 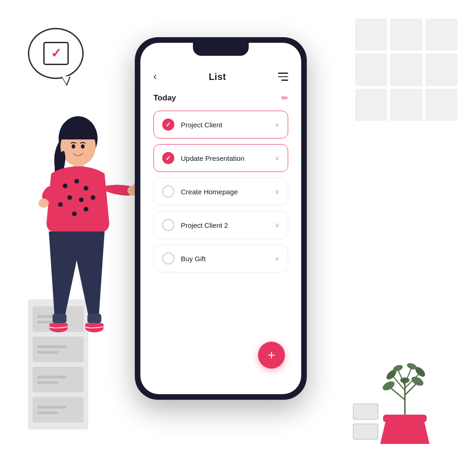 What do you see at coordinates (184, 258) in the screenshot?
I see `task-left: Buy Gift` at bounding box center [184, 258].